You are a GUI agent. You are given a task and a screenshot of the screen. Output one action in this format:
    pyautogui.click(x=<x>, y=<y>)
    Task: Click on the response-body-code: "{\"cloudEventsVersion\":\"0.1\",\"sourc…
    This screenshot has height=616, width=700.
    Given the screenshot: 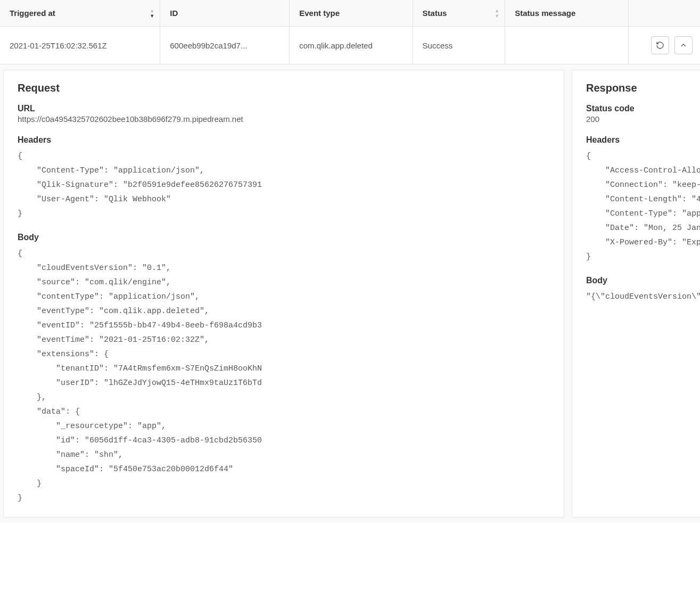 What is the action you would take?
    pyautogui.click(x=643, y=297)
    